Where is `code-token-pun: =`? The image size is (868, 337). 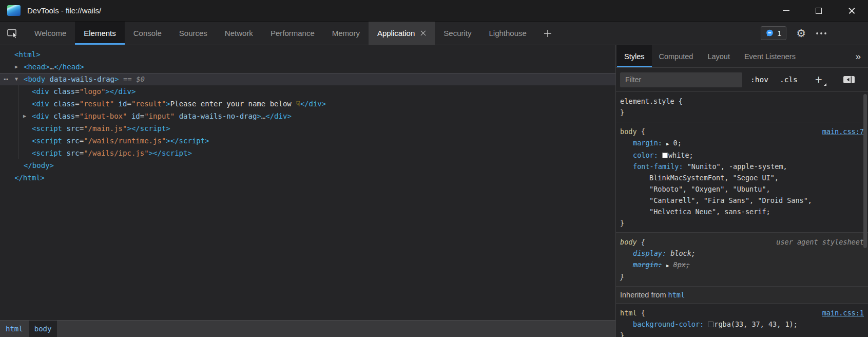
code-token-pun: = is located at coordinates (129, 104).